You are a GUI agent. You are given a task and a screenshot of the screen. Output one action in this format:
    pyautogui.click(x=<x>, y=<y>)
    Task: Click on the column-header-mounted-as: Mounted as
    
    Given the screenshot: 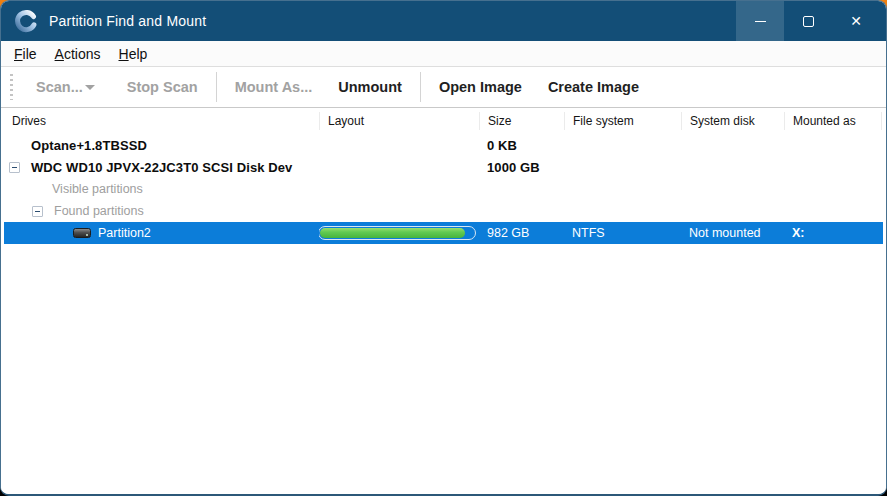 What is the action you would take?
    pyautogui.click(x=832, y=121)
    